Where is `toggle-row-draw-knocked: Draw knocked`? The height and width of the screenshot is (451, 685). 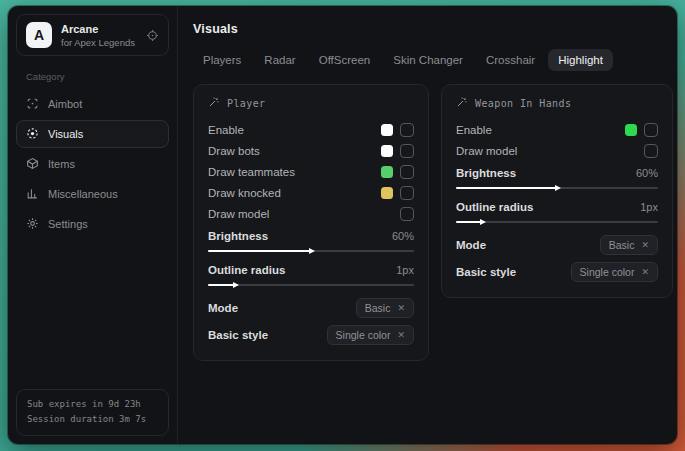 toggle-row-draw-knocked: Draw knocked is located at coordinates (311, 192).